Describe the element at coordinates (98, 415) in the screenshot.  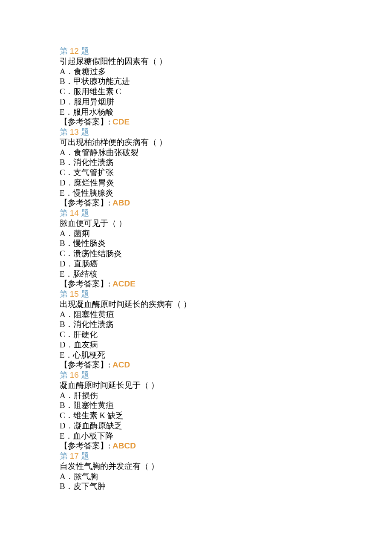
I see `option-text: 维生素 K 缺乏` at that location.